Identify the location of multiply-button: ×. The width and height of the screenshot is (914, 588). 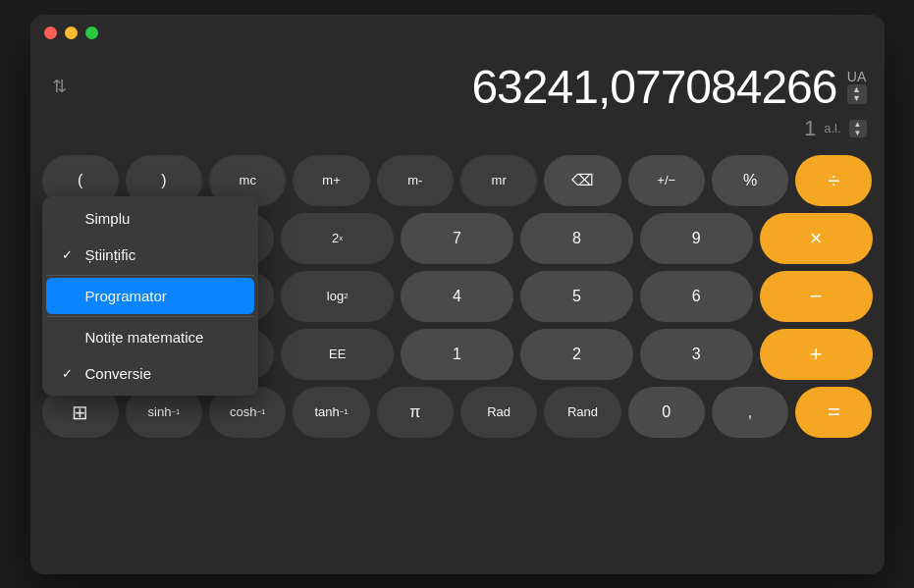
(817, 239).